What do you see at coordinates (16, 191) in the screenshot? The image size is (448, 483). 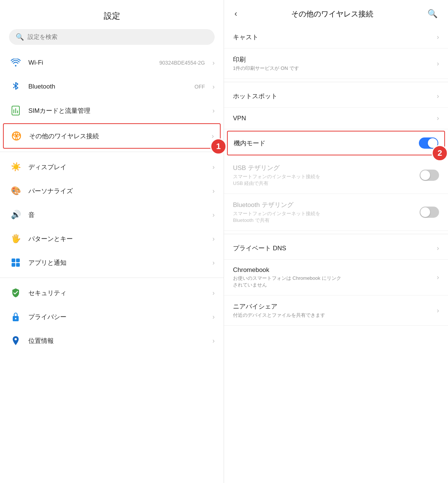 I see `personalize-icon: 🎨` at bounding box center [16, 191].